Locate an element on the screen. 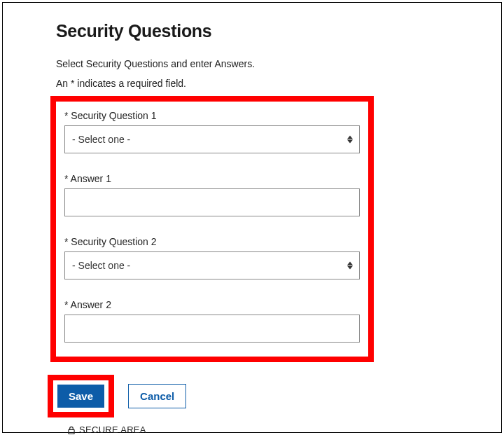  highlight-save-box: Save is located at coordinates (81, 396).